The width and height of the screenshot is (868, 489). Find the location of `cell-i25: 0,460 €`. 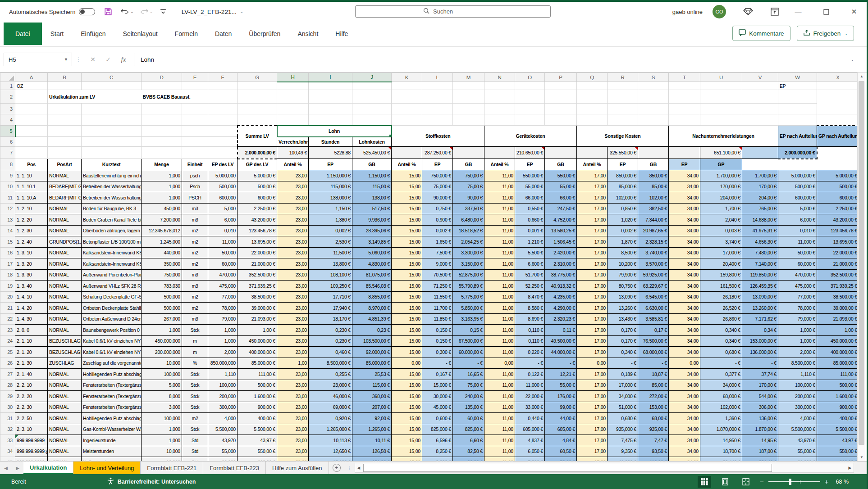

cell-i25: 0,460 € is located at coordinates (331, 352).